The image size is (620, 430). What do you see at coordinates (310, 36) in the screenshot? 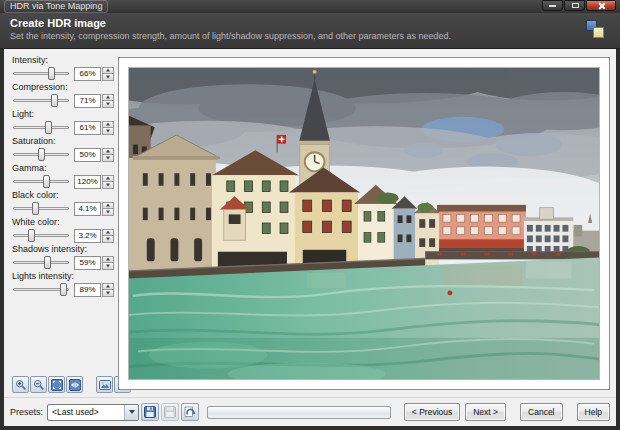
I see `page-subtitle: Set the intensity, compression strength,…` at bounding box center [310, 36].